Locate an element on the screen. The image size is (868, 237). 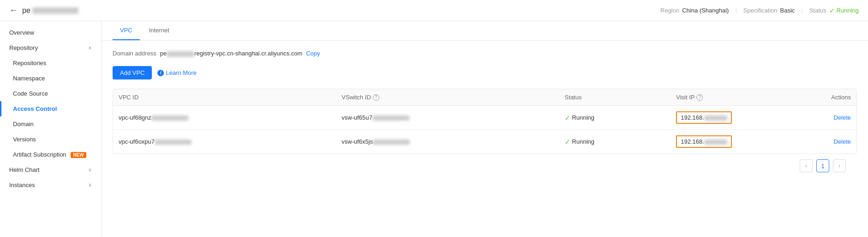
visit-ip-cell-1: 192.168. is located at coordinates (737, 118).